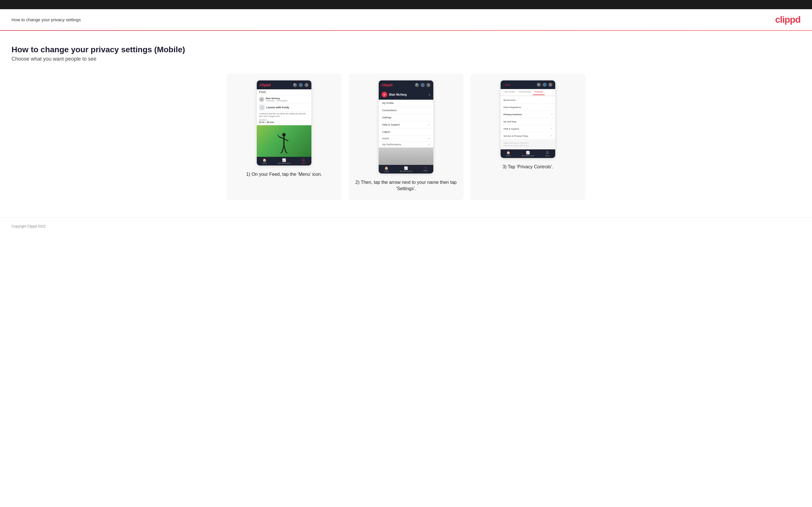 This screenshot has width=812, height=507. What do you see at coordinates (551, 129) in the screenshot?
I see `settings-help-ext-icon: ↗` at bounding box center [551, 129].